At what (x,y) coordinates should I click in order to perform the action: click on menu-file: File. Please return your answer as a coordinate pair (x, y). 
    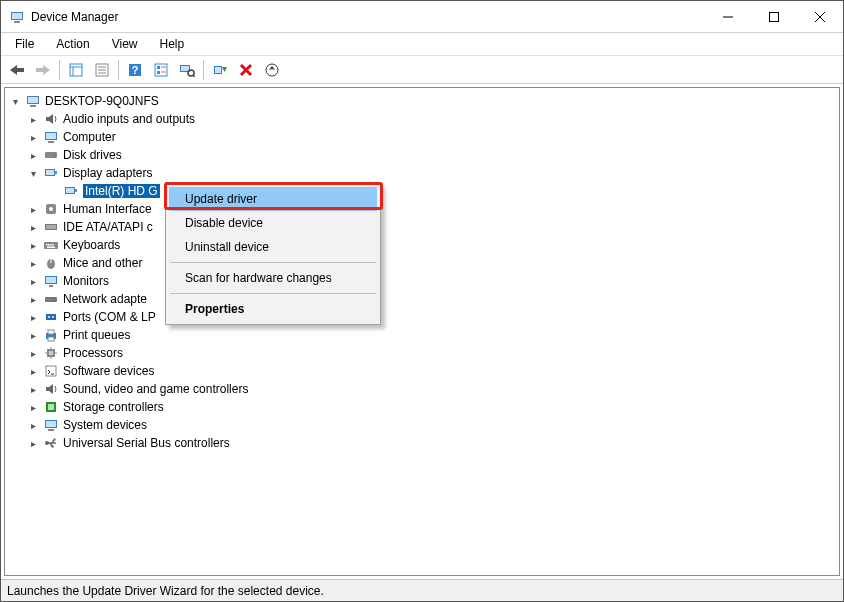
    Looking at the image, I should click on (24, 44).